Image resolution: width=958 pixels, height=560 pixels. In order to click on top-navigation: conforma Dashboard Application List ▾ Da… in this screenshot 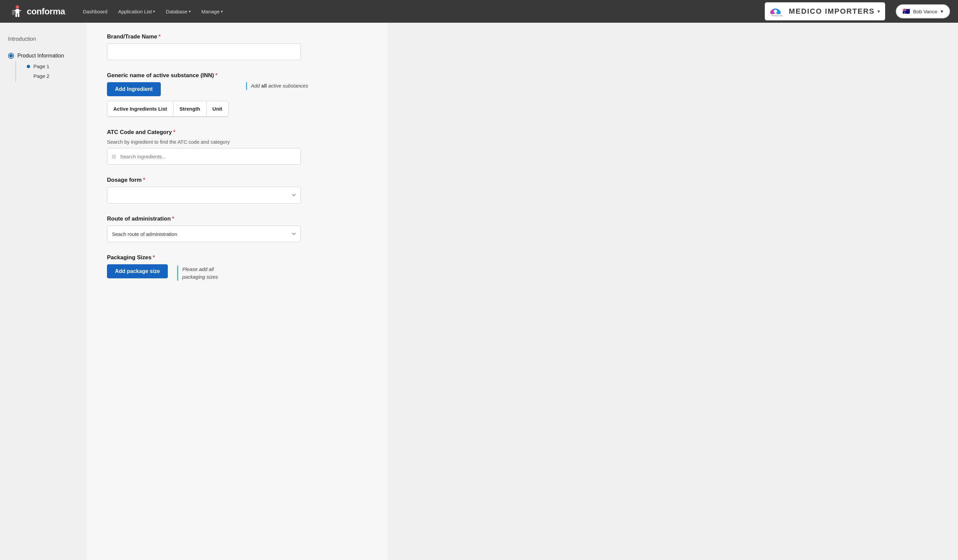, I will do `click(479, 11)`.